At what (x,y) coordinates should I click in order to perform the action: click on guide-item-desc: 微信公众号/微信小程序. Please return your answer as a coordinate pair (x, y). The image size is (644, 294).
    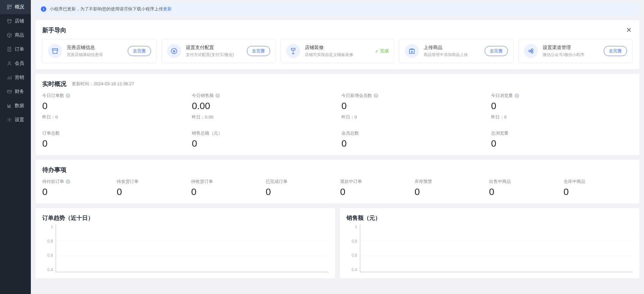
    Looking at the image, I should click on (571, 55).